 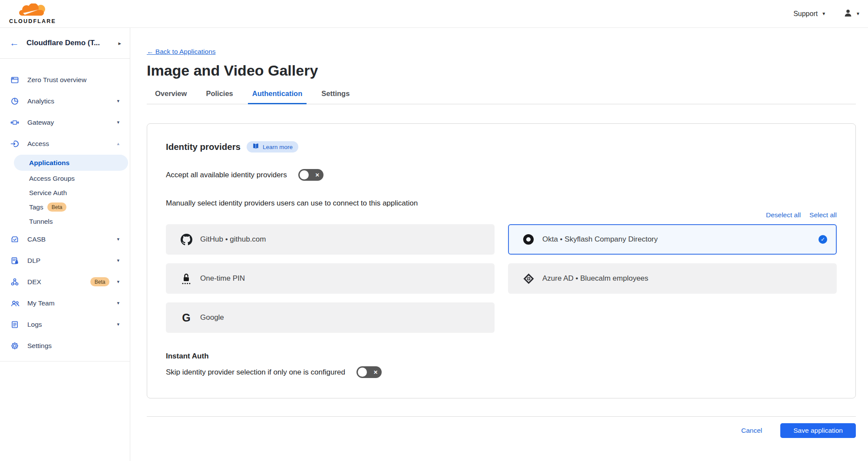 What do you see at coordinates (369, 372) in the screenshot?
I see `instant-auth-toggle: ✕` at bounding box center [369, 372].